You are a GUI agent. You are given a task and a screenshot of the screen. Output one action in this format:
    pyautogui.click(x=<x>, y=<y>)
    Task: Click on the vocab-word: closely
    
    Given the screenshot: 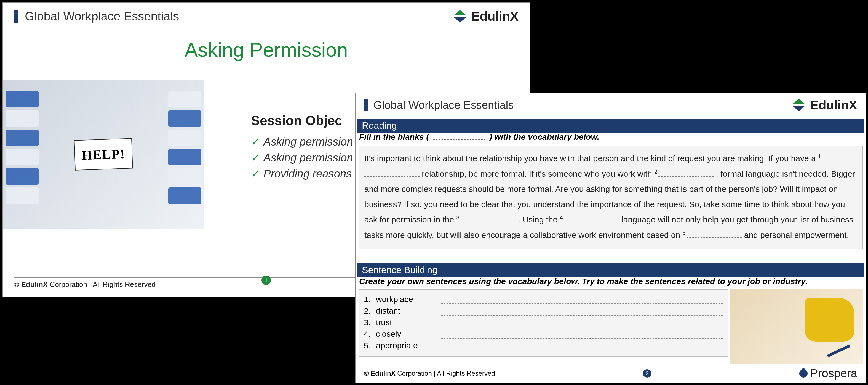 What is the action you would take?
    pyautogui.click(x=408, y=334)
    